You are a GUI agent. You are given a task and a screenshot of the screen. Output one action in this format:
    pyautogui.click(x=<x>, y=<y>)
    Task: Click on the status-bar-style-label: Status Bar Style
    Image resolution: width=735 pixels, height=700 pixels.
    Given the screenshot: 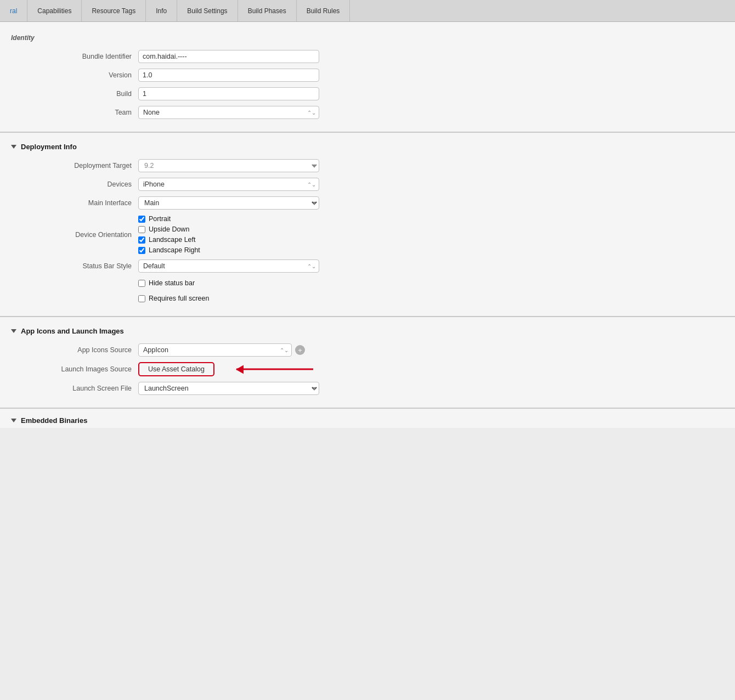 What is the action you would take?
    pyautogui.click(x=71, y=266)
    